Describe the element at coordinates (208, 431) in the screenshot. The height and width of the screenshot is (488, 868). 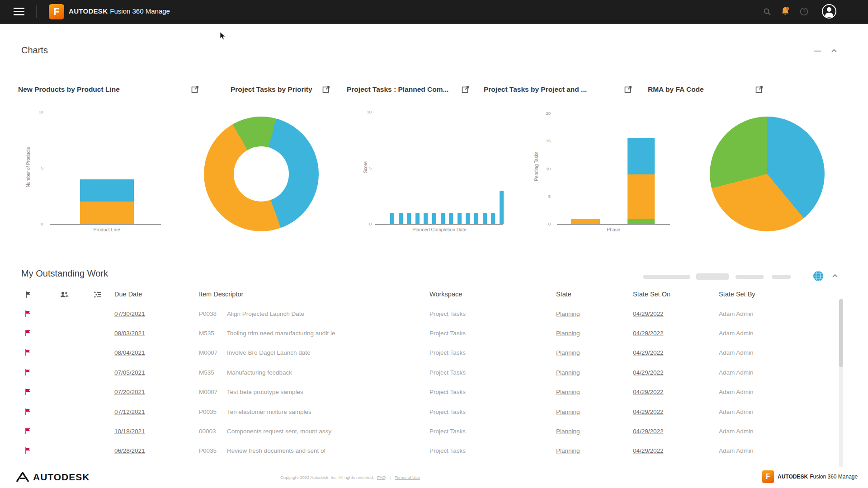
I see `item-descriptor-code: 00003` at that location.